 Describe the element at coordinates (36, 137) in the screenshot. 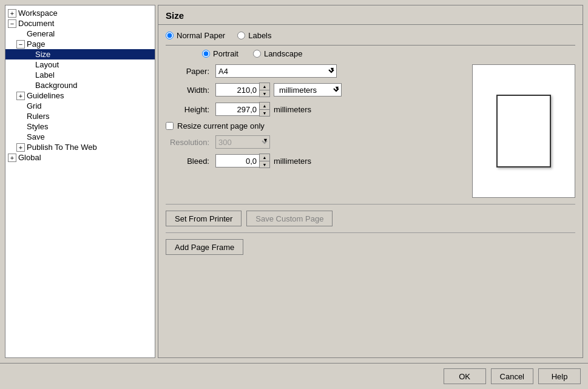

I see `tree-label-save: Save` at that location.